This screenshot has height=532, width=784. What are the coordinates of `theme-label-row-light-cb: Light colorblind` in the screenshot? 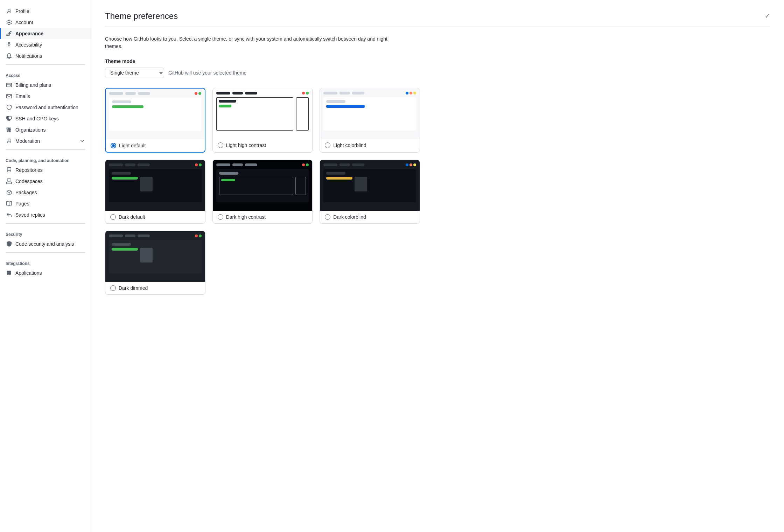 It's located at (370, 145).